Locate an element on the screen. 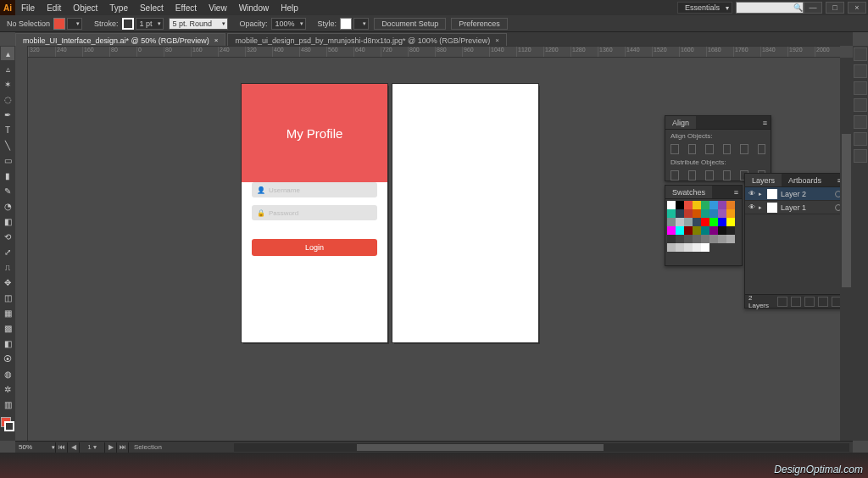 The width and height of the screenshot is (868, 478). type-tool-icon: T is located at coordinates (8, 130).